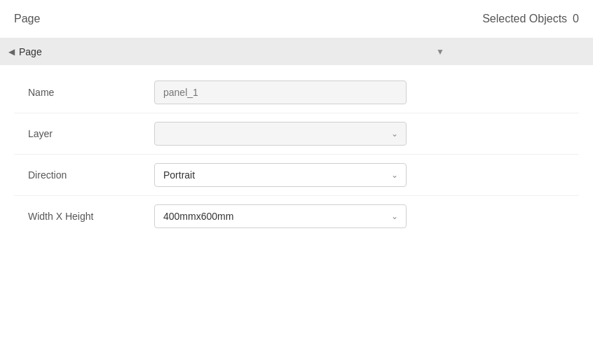 This screenshot has height=364, width=593. I want to click on property-row-width-height: Width X Height 400mmx600mm 200mmx300mm 6…, so click(296, 216).